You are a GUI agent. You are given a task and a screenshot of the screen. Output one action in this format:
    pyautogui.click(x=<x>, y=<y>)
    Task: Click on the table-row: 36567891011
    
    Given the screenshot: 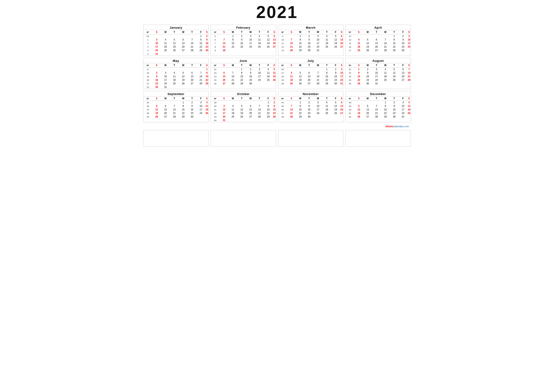 What is the action you would take?
    pyautogui.click(x=176, y=106)
    